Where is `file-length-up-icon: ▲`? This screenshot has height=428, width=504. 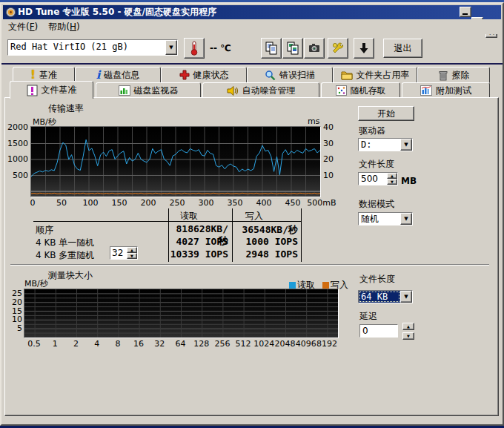 file-length-up-icon: ▲ is located at coordinates (392, 176).